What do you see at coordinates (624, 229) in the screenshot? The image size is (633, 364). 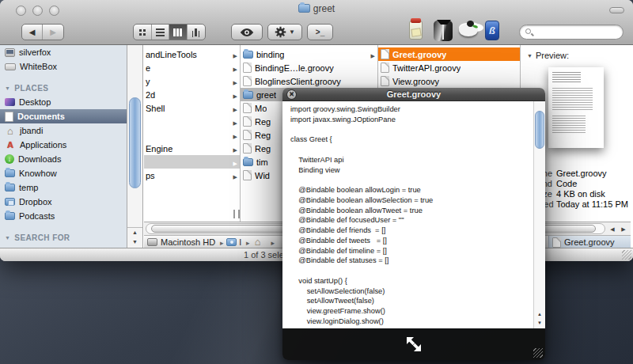 I see `scroll-right-arrow: ▶` at bounding box center [624, 229].